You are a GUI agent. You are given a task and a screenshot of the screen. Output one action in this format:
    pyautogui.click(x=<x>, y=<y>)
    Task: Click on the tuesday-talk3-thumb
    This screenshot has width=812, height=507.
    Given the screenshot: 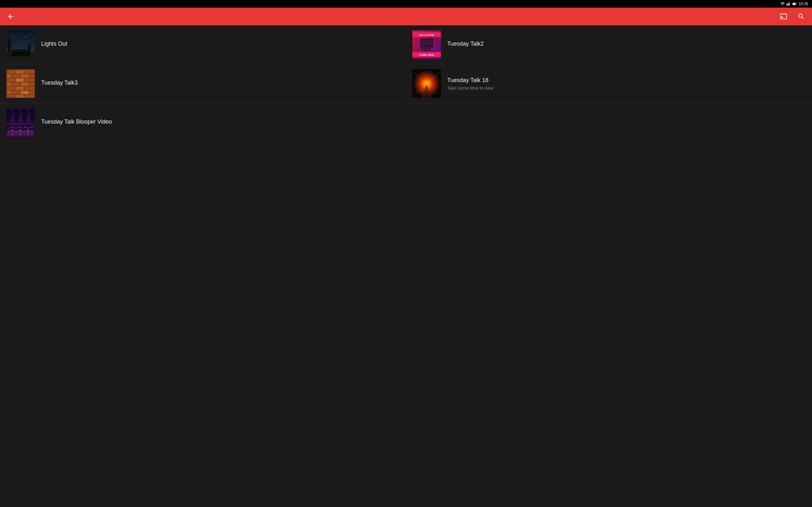 What is the action you would take?
    pyautogui.click(x=21, y=84)
    